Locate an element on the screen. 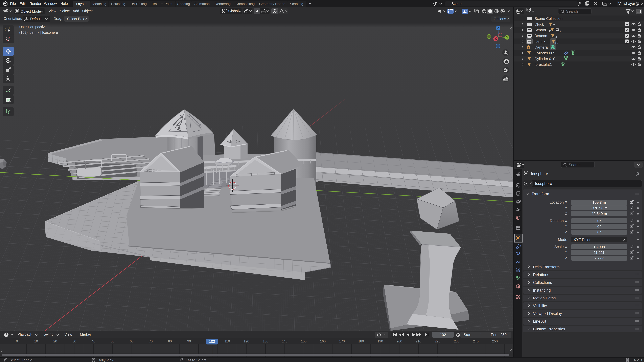 This screenshot has height=362, width=644. svg-text: -378.96 m is located at coordinates (599, 208).